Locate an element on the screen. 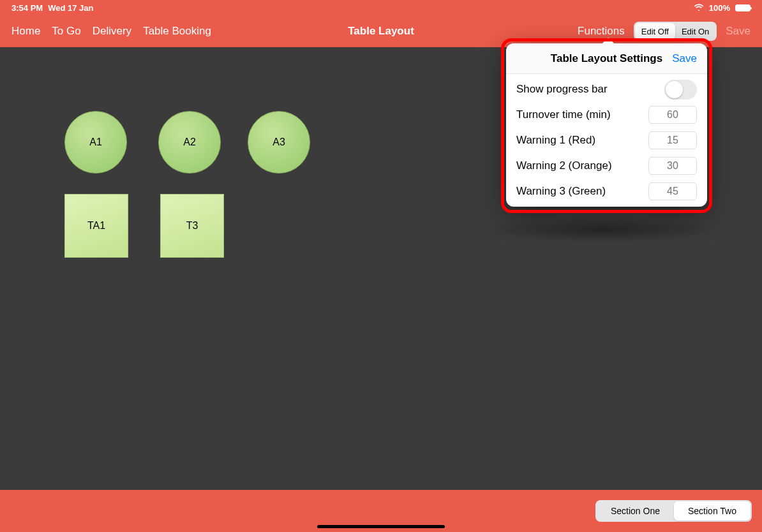 This screenshot has height=532, width=762. setting-label: Warning 3 (Green) is located at coordinates (561, 191).